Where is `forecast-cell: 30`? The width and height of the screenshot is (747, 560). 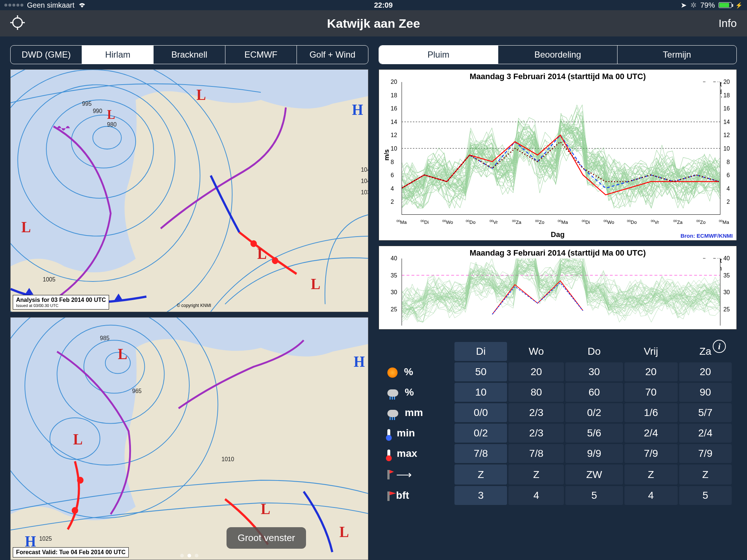 forecast-cell: 30 is located at coordinates (594, 372).